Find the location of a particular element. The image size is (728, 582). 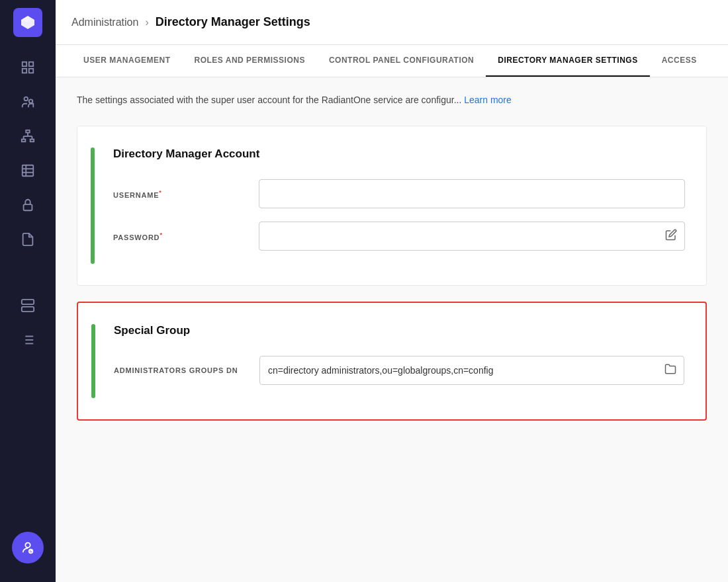

sidebar-item-lists is located at coordinates (28, 340).